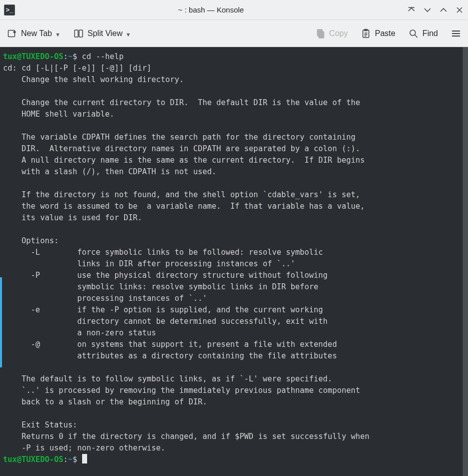 The width and height of the screenshot is (468, 476). I want to click on keep-above-icon, so click(411, 10).